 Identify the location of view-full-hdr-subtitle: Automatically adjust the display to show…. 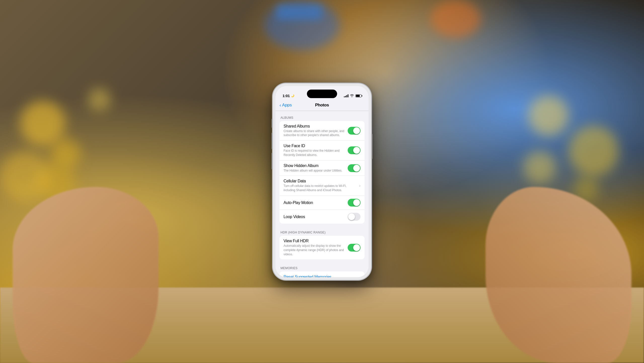
(314, 250).